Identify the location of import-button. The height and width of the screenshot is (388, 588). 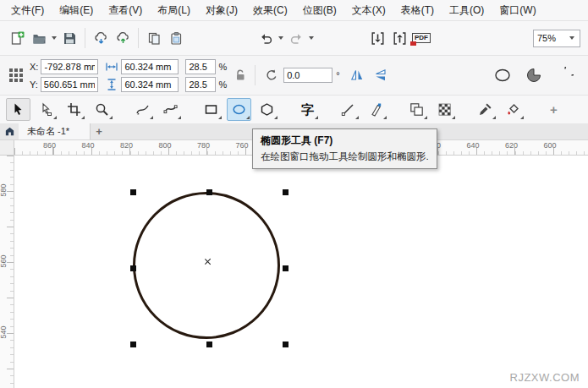
(377, 38).